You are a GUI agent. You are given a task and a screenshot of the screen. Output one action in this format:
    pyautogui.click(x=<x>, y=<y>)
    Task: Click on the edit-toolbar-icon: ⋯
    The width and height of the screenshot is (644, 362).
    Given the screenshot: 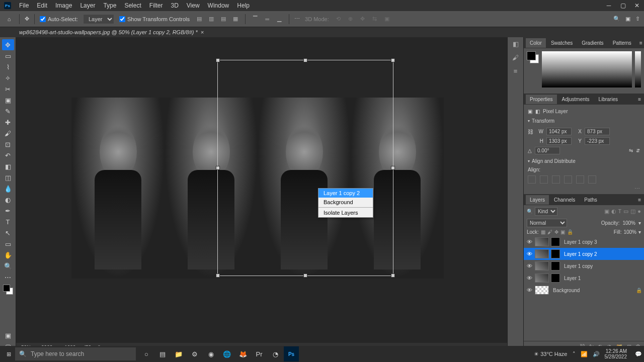 What is the action you would take?
    pyautogui.click(x=8, y=277)
    